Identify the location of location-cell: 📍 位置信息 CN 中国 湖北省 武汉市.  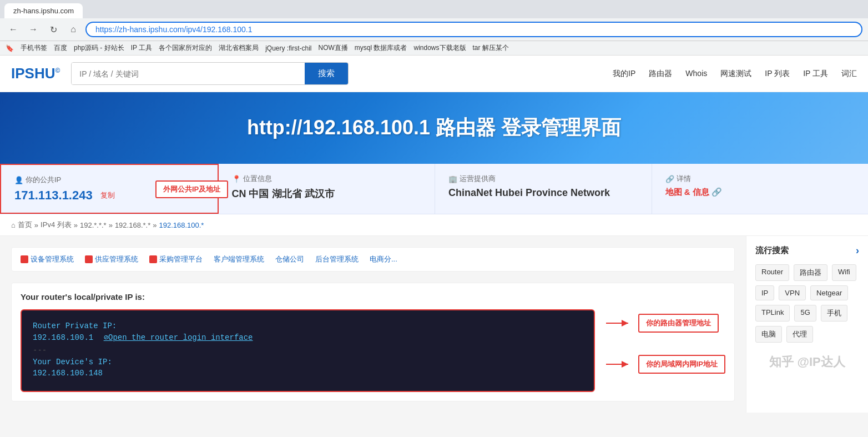
(327, 189).